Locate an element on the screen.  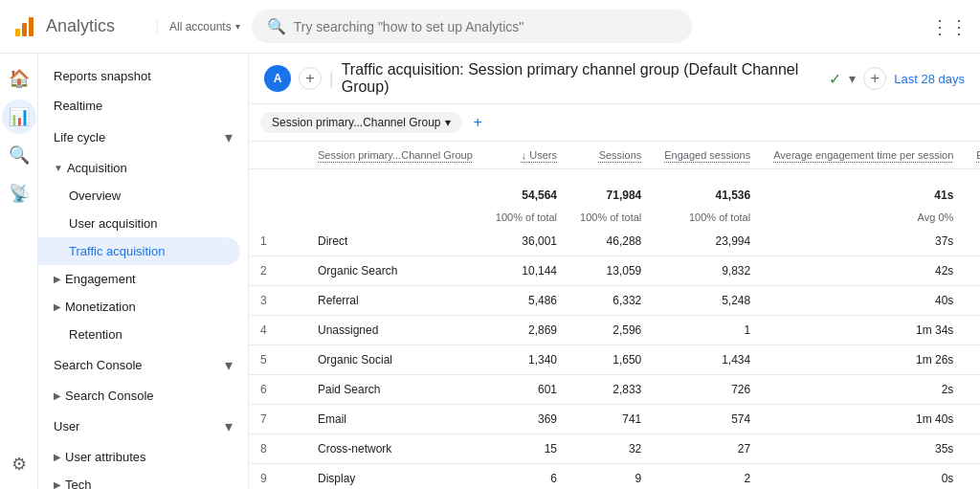
table-row: 3 Referral 5,486 6,332 5,248 40s 0.96 11… is located at coordinates (614, 300).